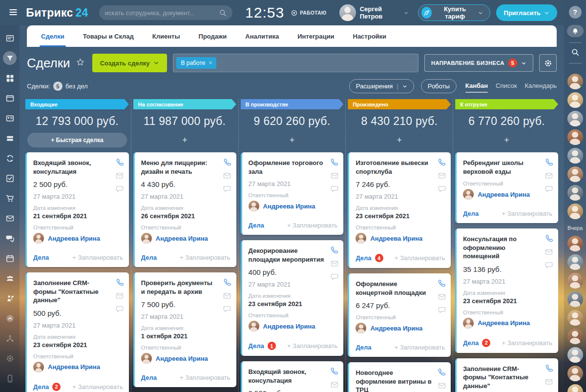 The width and height of the screenshot is (586, 392). I want to click on help-button: ?, so click(575, 12).